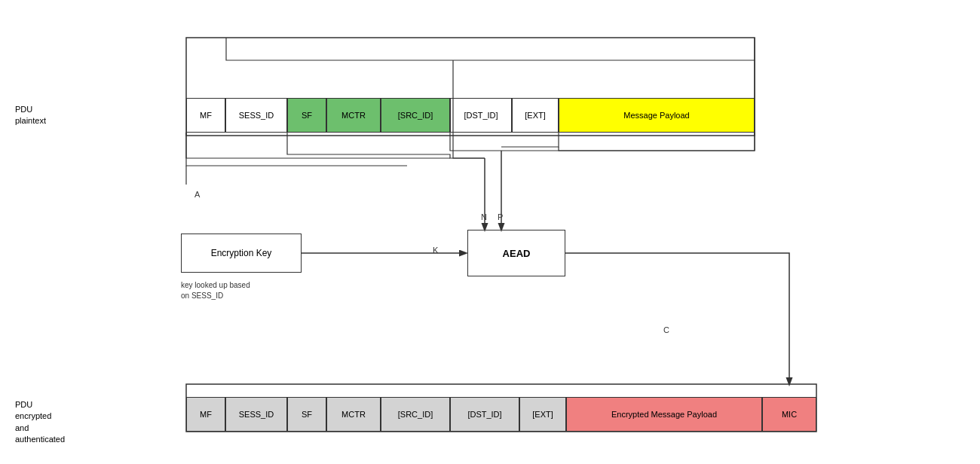 The width and height of the screenshot is (980, 464). I want to click on field-src-id-enc: [SRC_ID], so click(415, 414).